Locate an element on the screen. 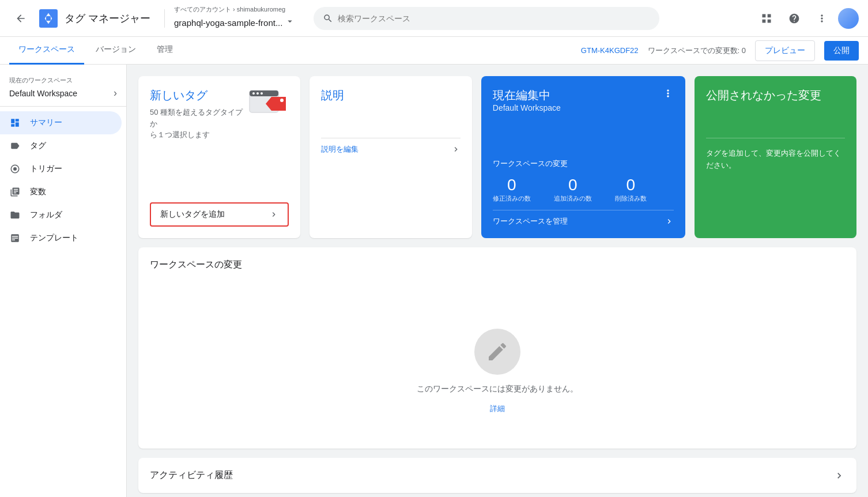 The image size is (868, 497). current-editing-header: 現在編集中 Default Workspace is located at coordinates (583, 100).